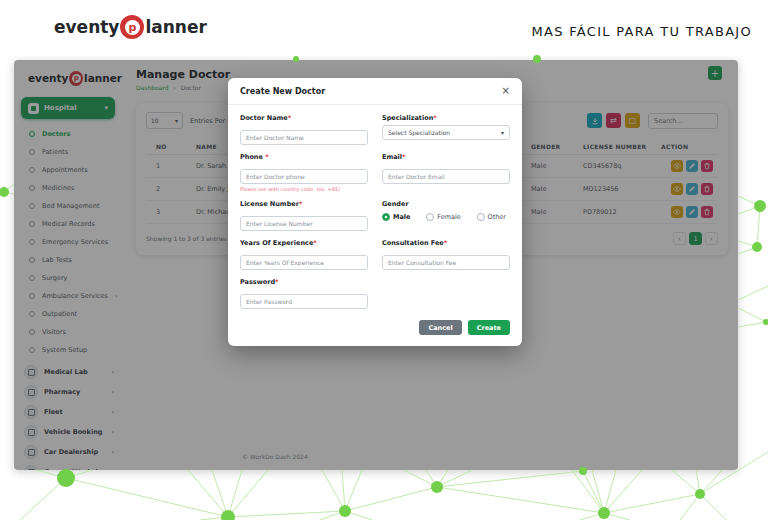 Image resolution: width=768 pixels, height=520 pixels. I want to click on phone-input, so click(304, 176).